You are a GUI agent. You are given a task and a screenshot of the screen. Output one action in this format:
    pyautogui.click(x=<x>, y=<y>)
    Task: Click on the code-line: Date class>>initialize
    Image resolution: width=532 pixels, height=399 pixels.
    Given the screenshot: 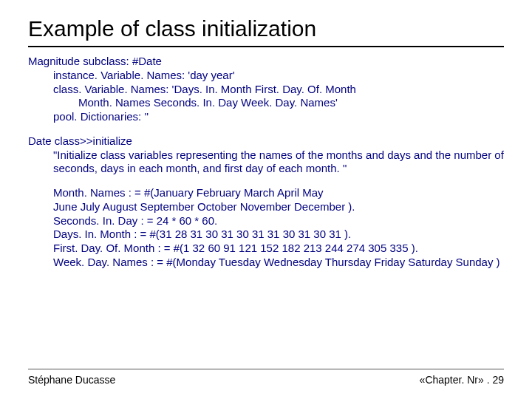 What is the action you would take?
    pyautogui.click(x=266, y=142)
    